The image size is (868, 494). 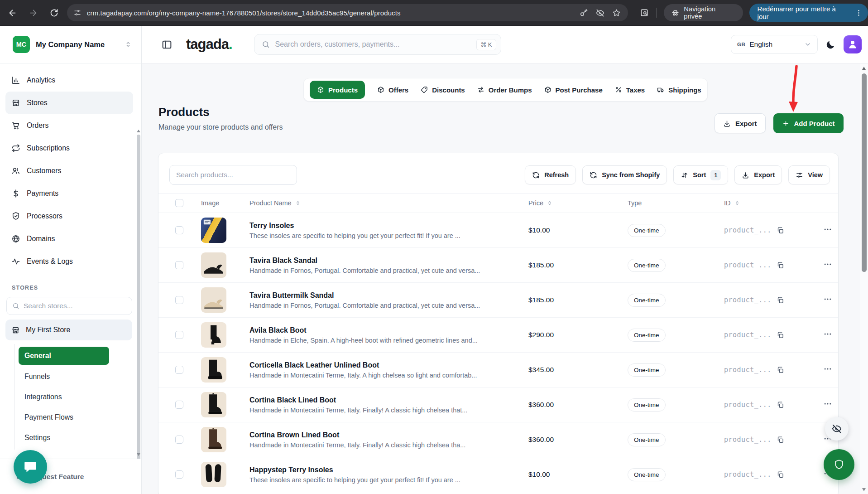 What do you see at coordinates (809, 175) in the screenshot?
I see `view-button: View` at bounding box center [809, 175].